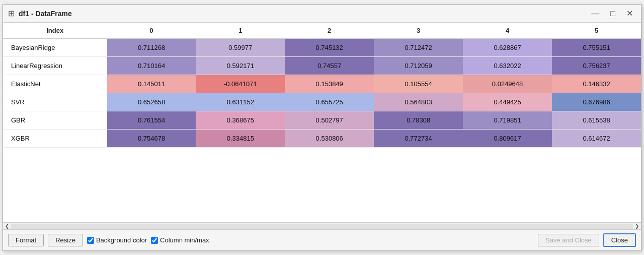  I want to click on col-header-1: 1, so click(240, 31).